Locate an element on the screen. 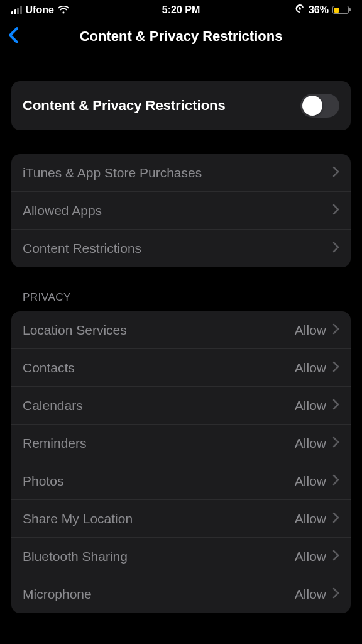  contacts-row: Contacts Allow is located at coordinates (181, 368).